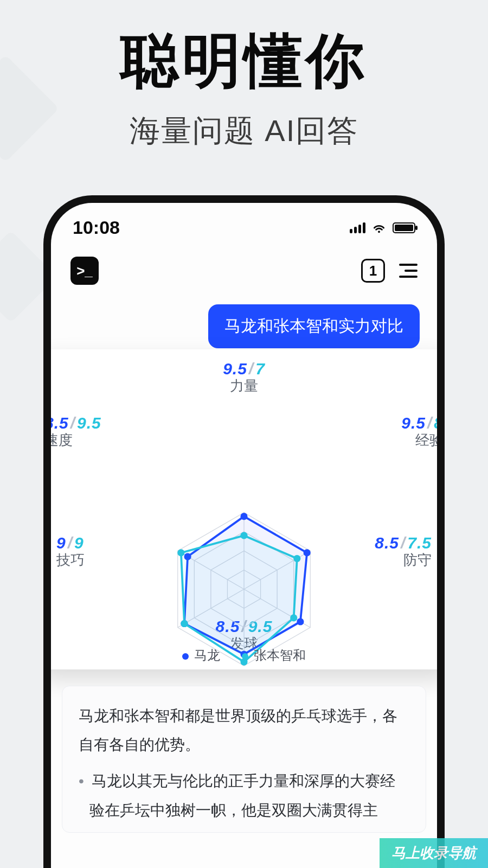  What do you see at coordinates (73, 431) in the screenshot?
I see `axis-label-speed: 8.5/9.5 速度` at bounding box center [73, 431].